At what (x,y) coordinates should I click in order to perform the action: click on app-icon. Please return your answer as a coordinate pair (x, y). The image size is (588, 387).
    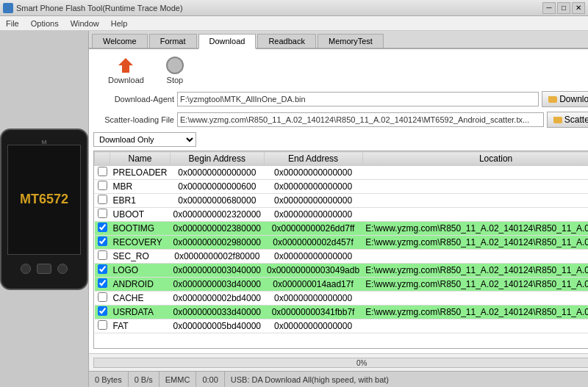
    Looking at the image, I should click on (8, 8).